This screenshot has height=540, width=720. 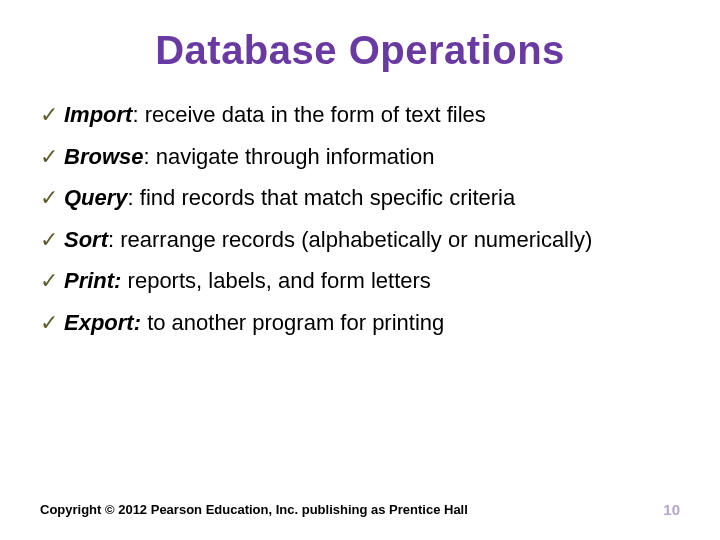 I want to click on list-item-text: Sort: rearrange records (alphabetically …, so click(x=328, y=240).